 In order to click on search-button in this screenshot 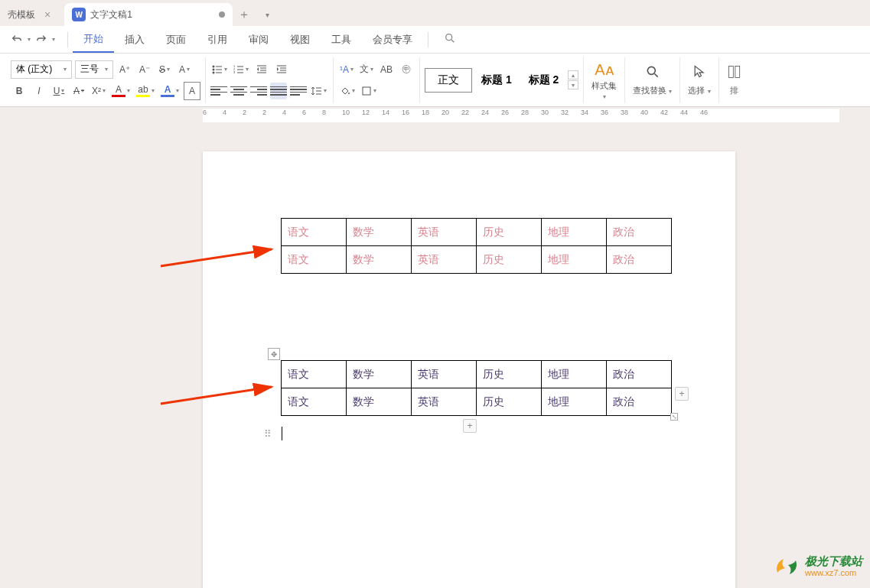, I will do `click(450, 40)`.